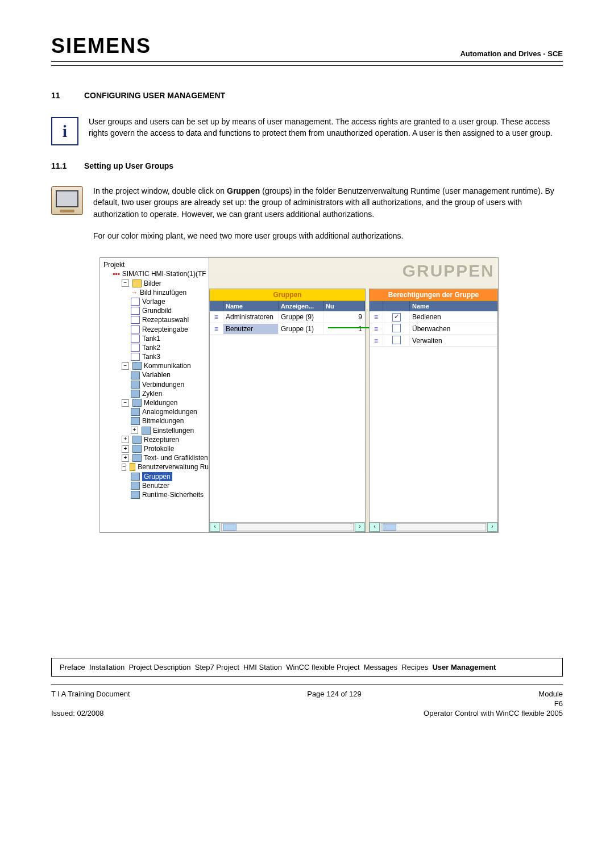  I want to click on subsection-title: Setting up User Groups, so click(128, 166).